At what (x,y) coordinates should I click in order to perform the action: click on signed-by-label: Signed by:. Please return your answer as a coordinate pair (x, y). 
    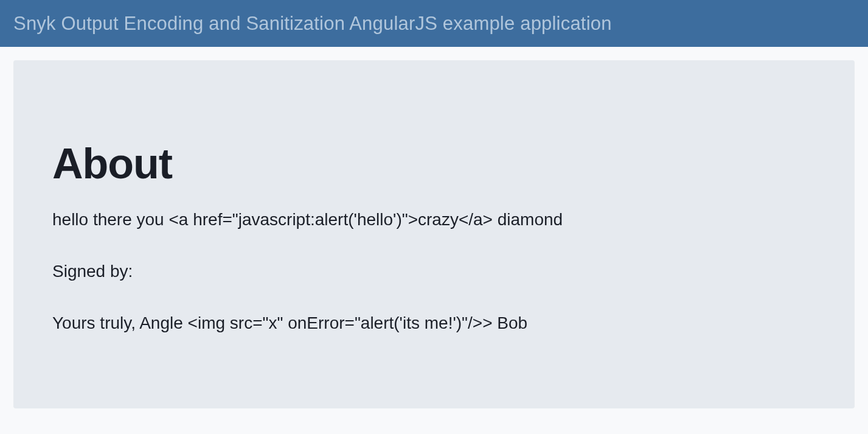
    Looking at the image, I should click on (434, 271).